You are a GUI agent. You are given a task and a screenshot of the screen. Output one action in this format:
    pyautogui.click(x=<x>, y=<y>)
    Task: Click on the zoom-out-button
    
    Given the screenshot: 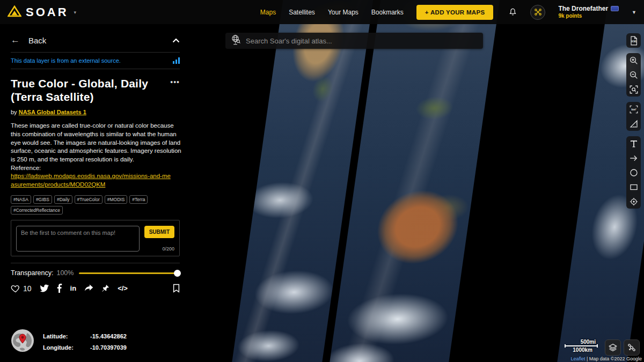 What is the action you would take?
    pyautogui.click(x=633, y=75)
    